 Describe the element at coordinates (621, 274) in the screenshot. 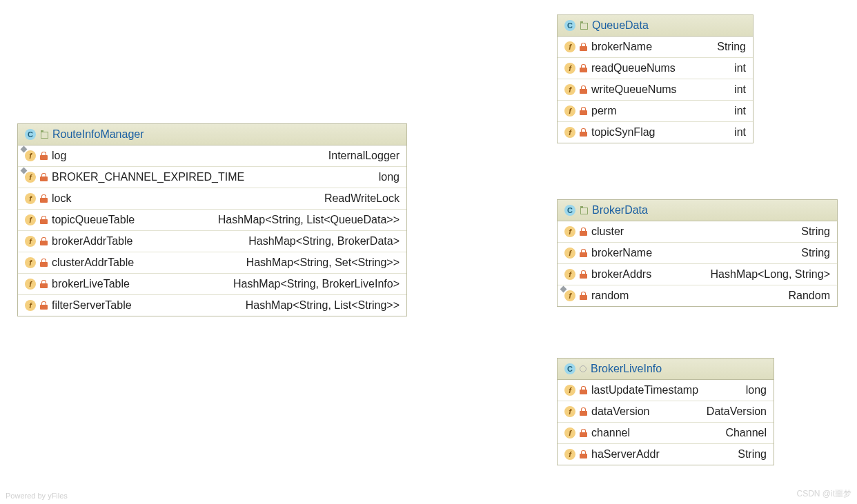

I see `field-name: brokerAddrs` at that location.